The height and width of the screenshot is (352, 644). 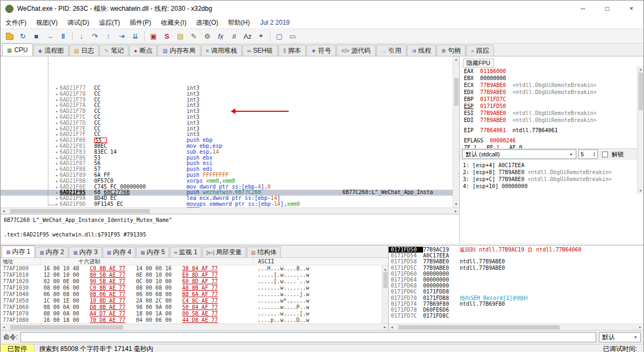 I want to click on open-file-icon, so click(x=10, y=37).